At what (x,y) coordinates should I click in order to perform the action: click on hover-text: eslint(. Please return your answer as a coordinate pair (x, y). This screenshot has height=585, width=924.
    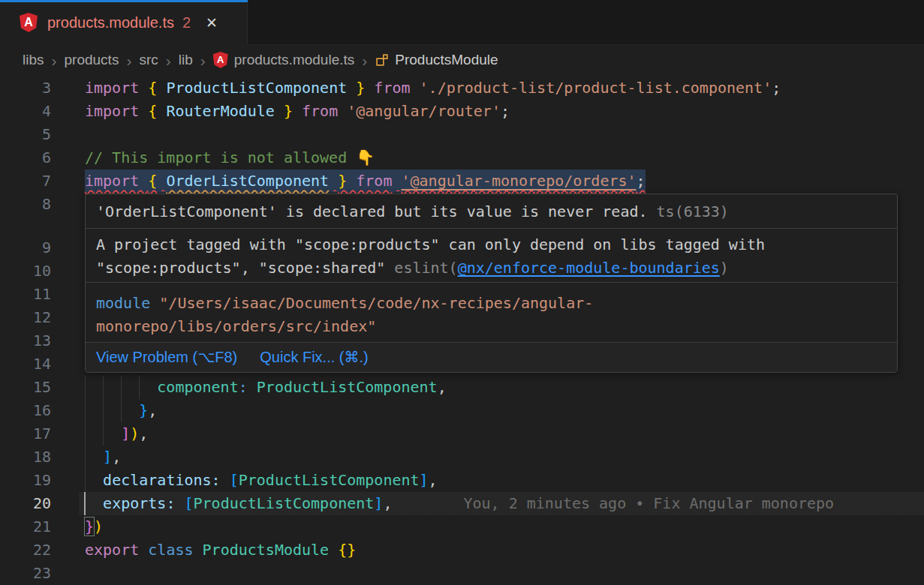
    Looking at the image, I should click on (426, 268).